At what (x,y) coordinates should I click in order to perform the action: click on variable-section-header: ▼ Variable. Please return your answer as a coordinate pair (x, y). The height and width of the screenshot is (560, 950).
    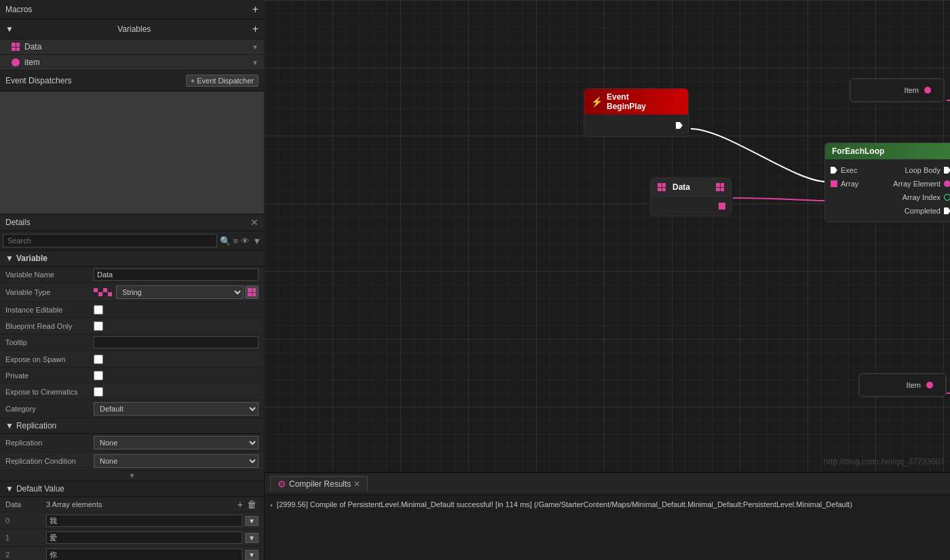
    Looking at the image, I should click on (132, 259).